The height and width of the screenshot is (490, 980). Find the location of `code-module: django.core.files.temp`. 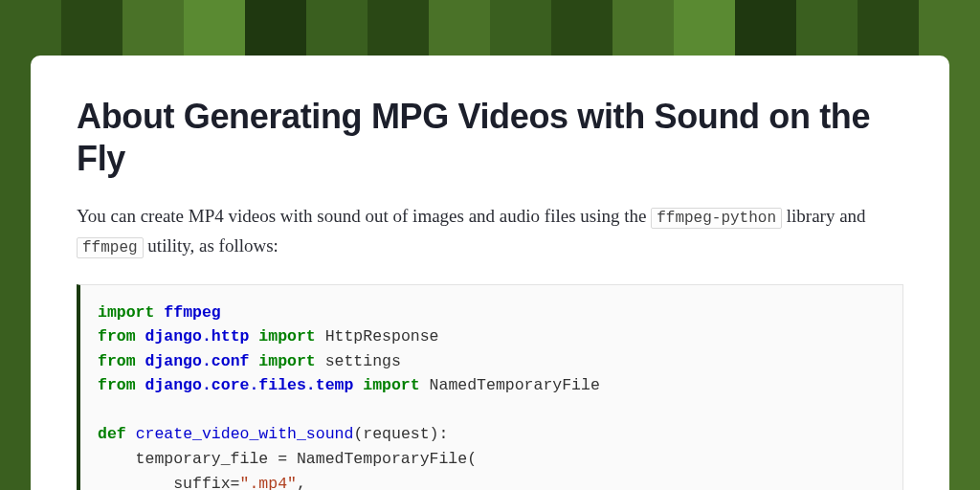

code-module: django.core.files.temp is located at coordinates (250, 385).